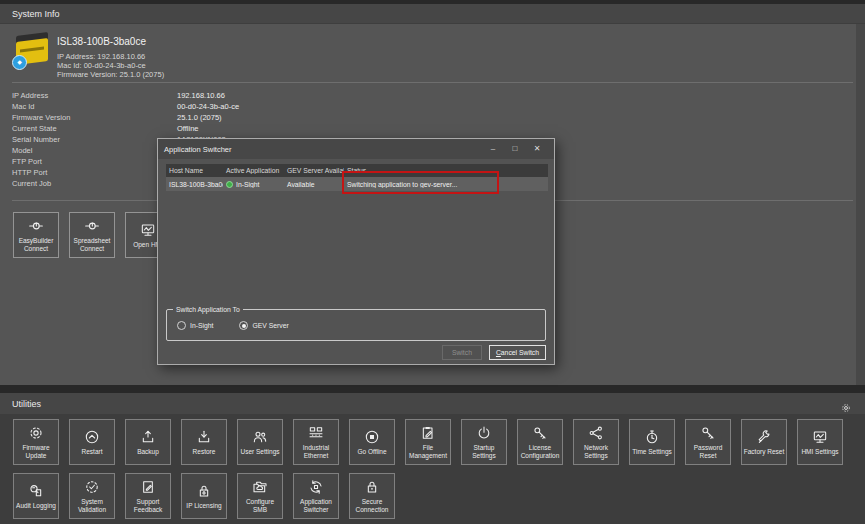 The image size is (865, 524). I want to click on restart-icon, so click(92, 437).